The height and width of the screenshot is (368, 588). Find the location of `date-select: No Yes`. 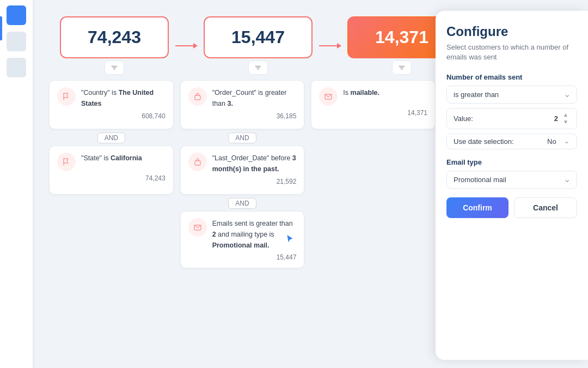

date-select: No Yes is located at coordinates (559, 142).